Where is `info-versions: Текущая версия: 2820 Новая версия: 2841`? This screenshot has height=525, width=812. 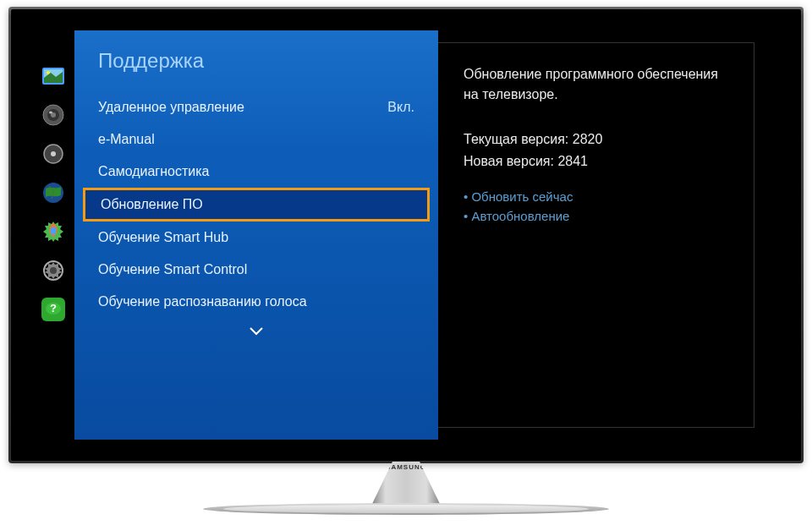 info-versions: Текущая версия: 2820 Новая версия: 2841 is located at coordinates (595, 150).